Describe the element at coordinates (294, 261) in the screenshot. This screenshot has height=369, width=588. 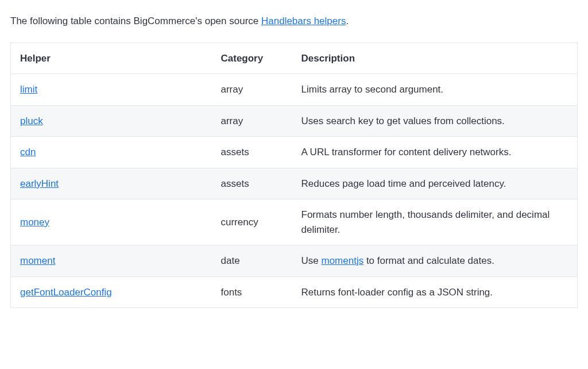
I see `table-row: momentdateUse momentjs to format and cal…` at that location.